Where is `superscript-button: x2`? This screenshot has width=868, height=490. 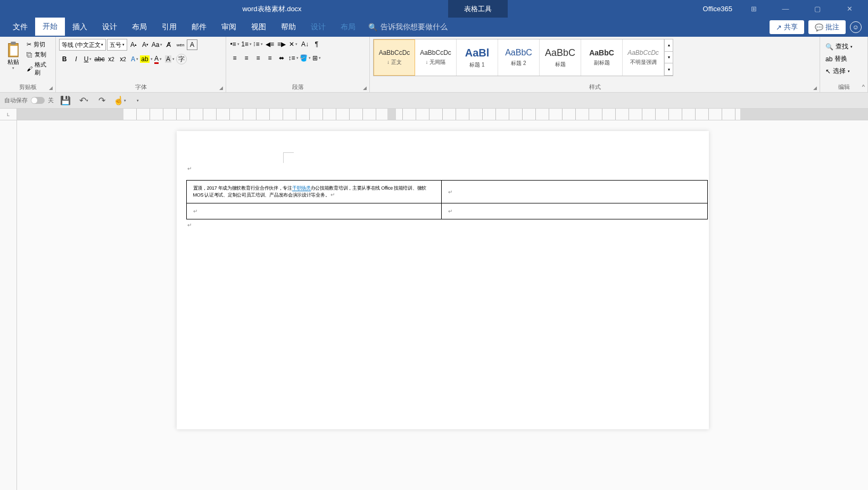
superscript-button: x2 is located at coordinates (123, 59).